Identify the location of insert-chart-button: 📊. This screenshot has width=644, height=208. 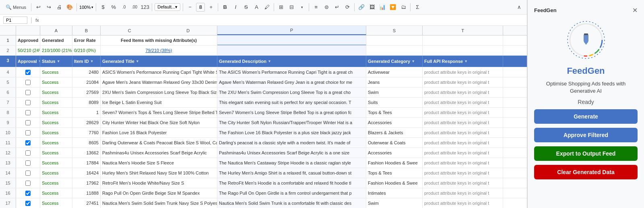
(382, 7).